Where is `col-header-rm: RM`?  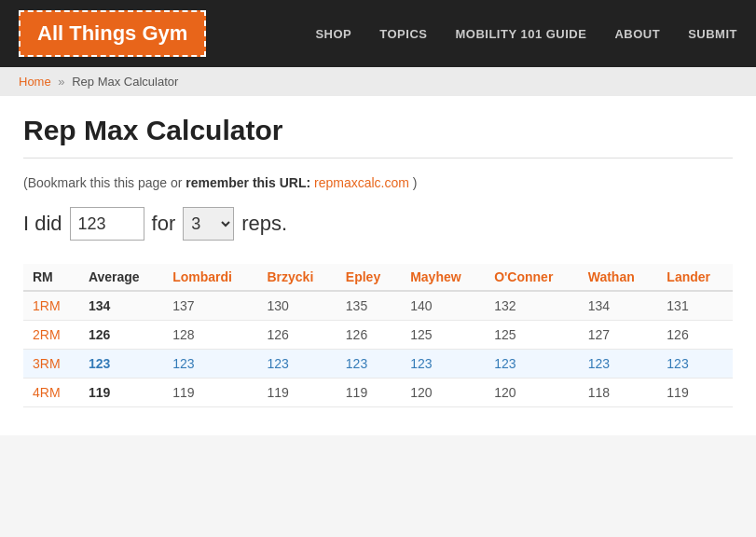
col-header-rm: RM is located at coordinates (51, 278).